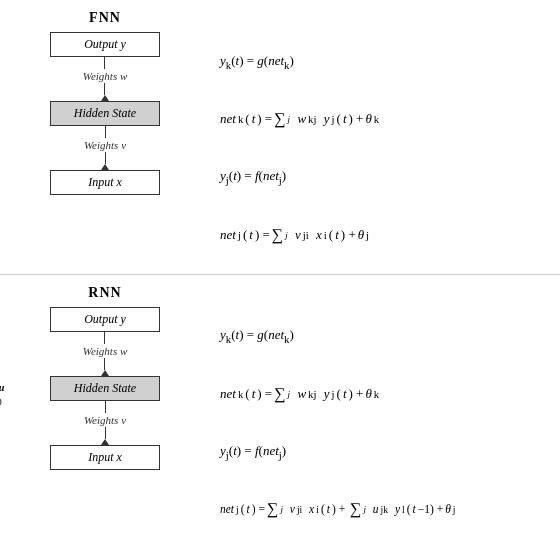 This screenshot has height=548, width=560. Describe the element at coordinates (104, 293) in the screenshot. I see `rnn-title: RNN` at that location.